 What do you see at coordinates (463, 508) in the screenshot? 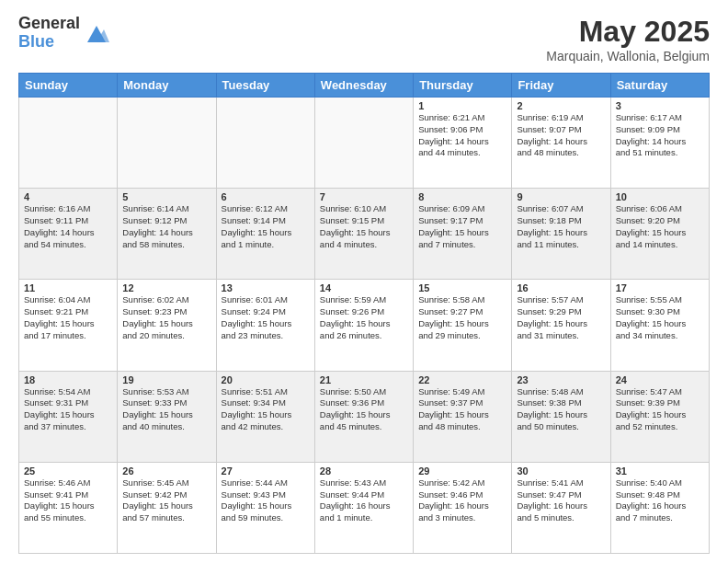
I see `calendar-cell: 29Sunrise: 5:42 AMSunset: 9:46 PMDayligh…` at bounding box center [463, 508].